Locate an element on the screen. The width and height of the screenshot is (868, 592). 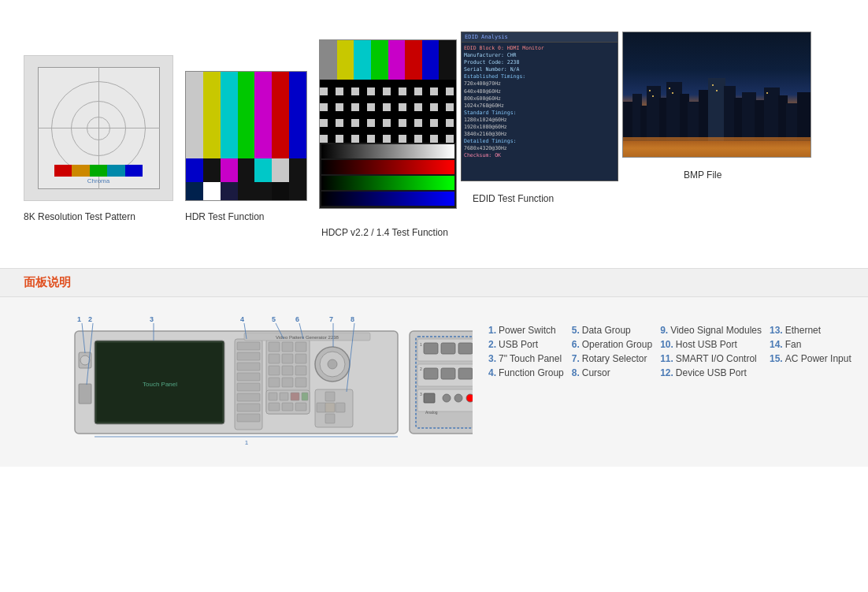
svg-text: Touch Panel is located at coordinates (160, 385).